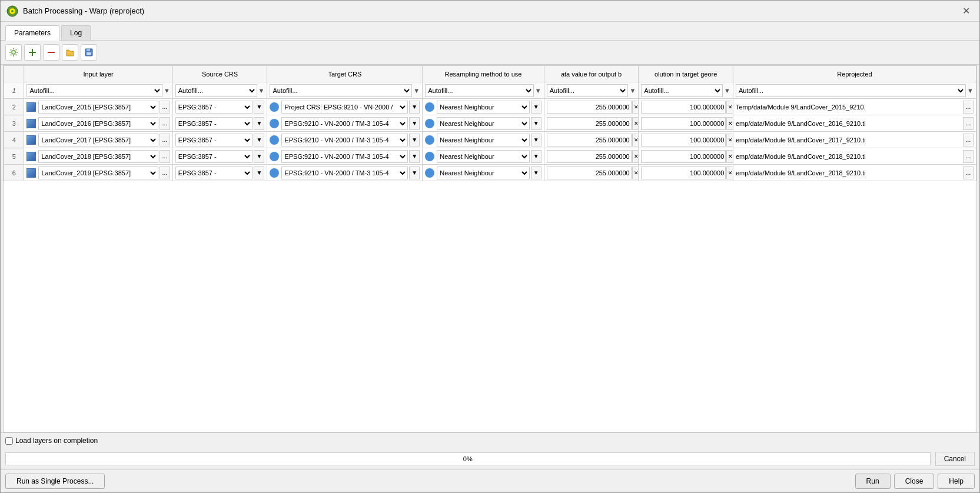  Describe the element at coordinates (345, 107) in the screenshot. I see `target-crs-select: Project CRS: EPSG:9210 - VN-2000 /` at that location.